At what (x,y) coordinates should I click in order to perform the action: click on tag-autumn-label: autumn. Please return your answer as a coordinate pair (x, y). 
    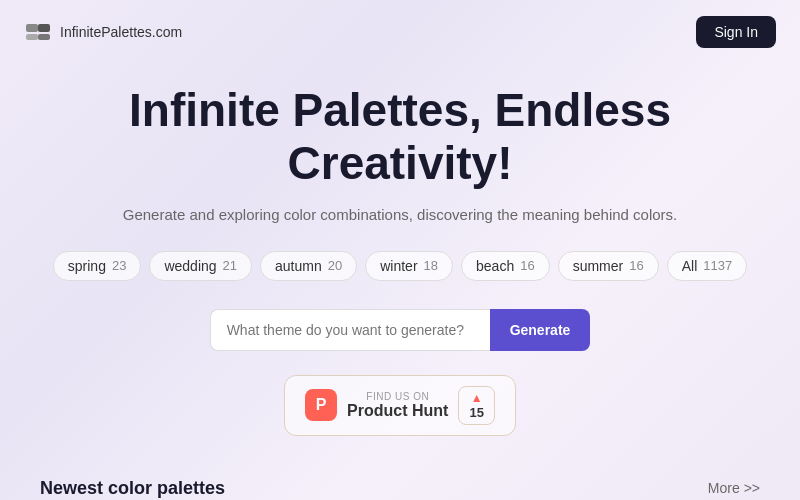
    Looking at the image, I should click on (298, 266).